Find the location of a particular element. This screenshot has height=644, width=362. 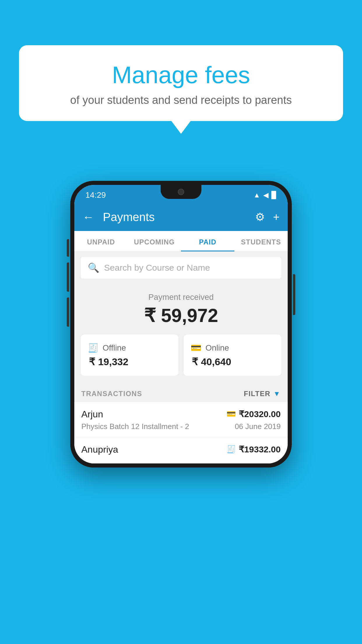

transaction-amount: ₹19332.00 is located at coordinates (260, 449).